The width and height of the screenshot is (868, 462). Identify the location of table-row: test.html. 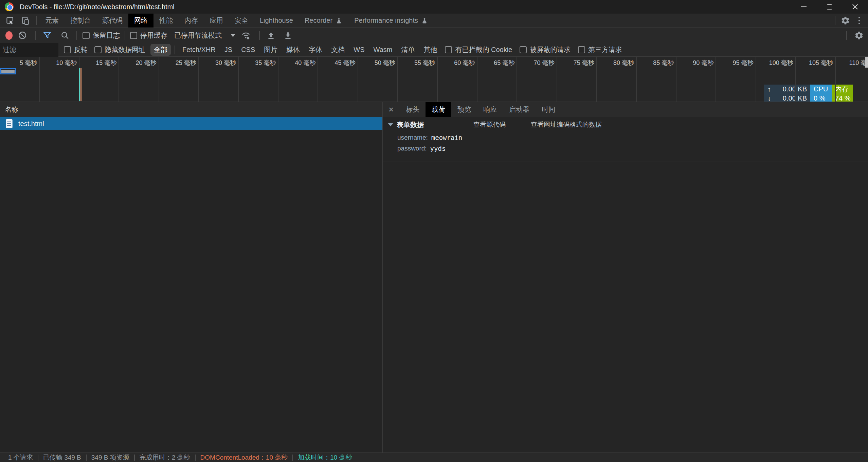
(191, 124).